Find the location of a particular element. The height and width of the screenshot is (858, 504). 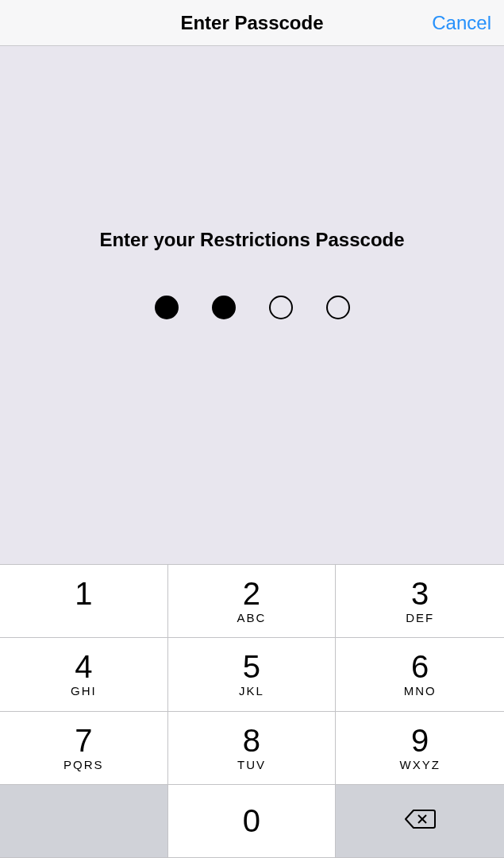

key-letters: DEF is located at coordinates (420, 618).